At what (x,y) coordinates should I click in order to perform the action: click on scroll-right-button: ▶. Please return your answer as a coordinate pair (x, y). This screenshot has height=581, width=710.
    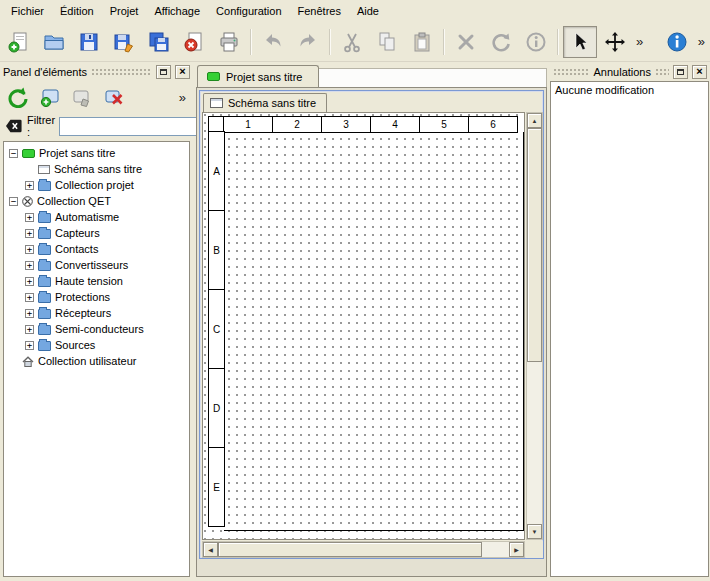
    Looking at the image, I should click on (516, 550).